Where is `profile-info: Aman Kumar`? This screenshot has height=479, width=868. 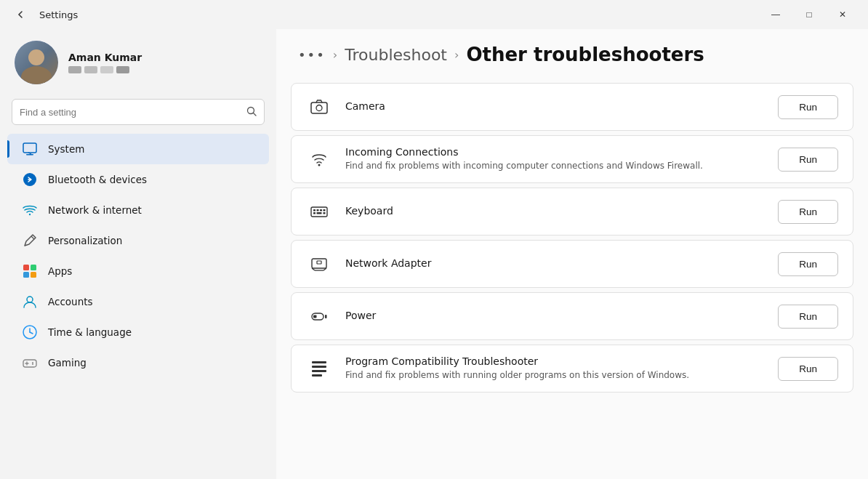
profile-info: Aman Kumar is located at coordinates (105, 63).